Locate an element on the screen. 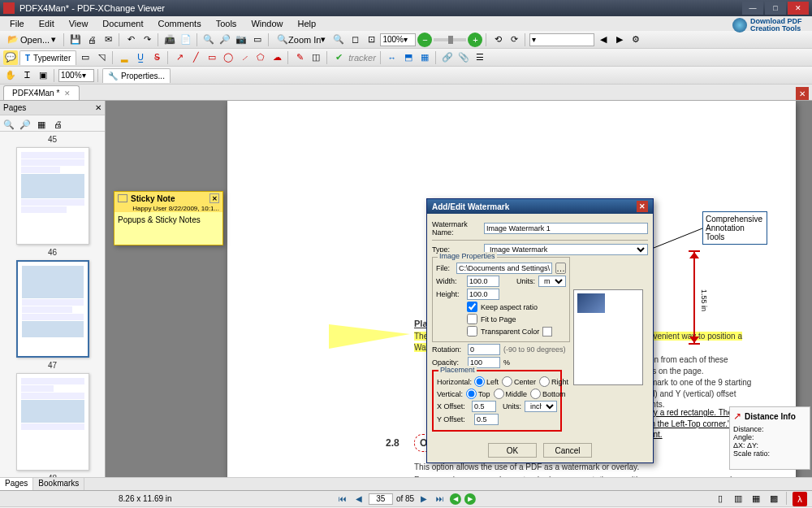  search-button: 🔎 is located at coordinates (225, 40).